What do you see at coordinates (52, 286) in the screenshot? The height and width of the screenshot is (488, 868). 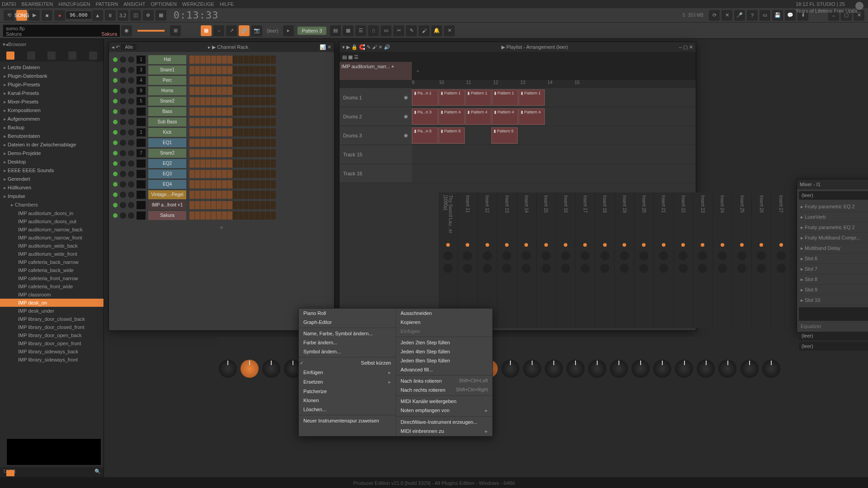 I see `tree-file: IMP cafeteria_front_wide` at bounding box center [52, 286].